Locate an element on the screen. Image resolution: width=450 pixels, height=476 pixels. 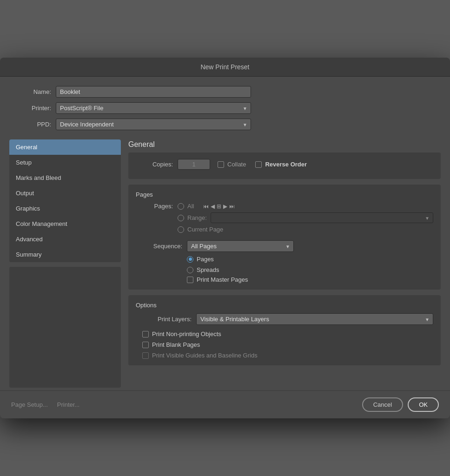
all-radio-label: All is located at coordinates (186, 206).